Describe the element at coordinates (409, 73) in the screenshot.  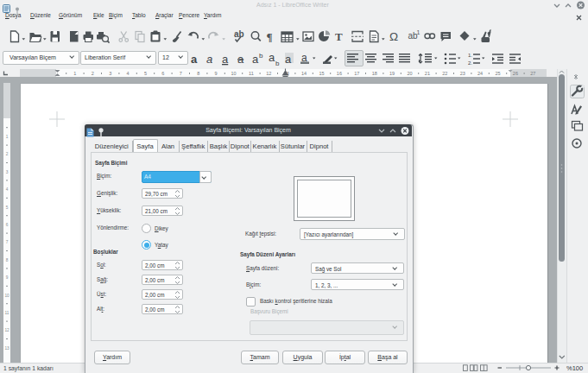
I see `svg-text: 20` at that location.